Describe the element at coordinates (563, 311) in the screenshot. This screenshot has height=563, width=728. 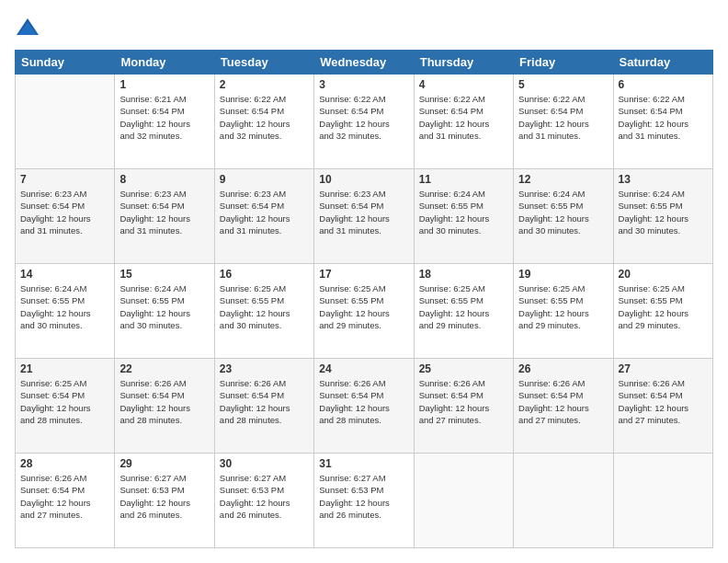
I see `calendar-cell: 19Sunrise: 6:25 AM Sunset: 6:55 PM Dayli…` at that location.